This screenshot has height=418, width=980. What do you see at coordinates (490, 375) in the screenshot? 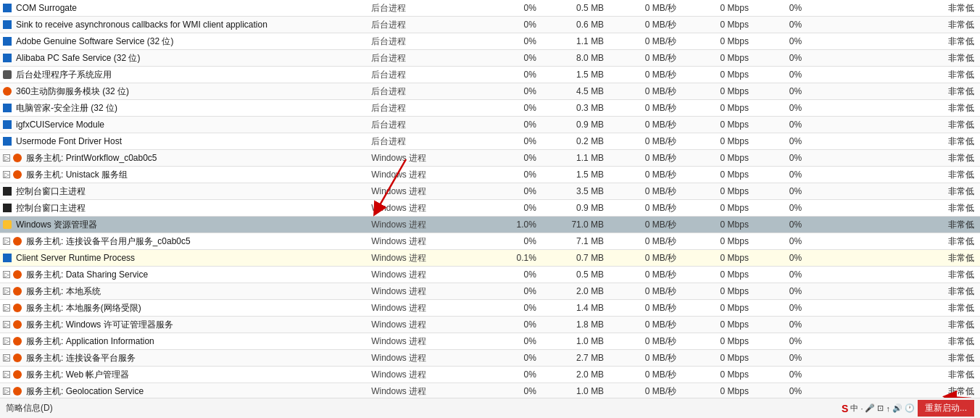
I see `table-row: ▷服务主机: Web 帐户管理器 Windows 进程 0% 2.0 MB 0 …` at bounding box center [490, 375].